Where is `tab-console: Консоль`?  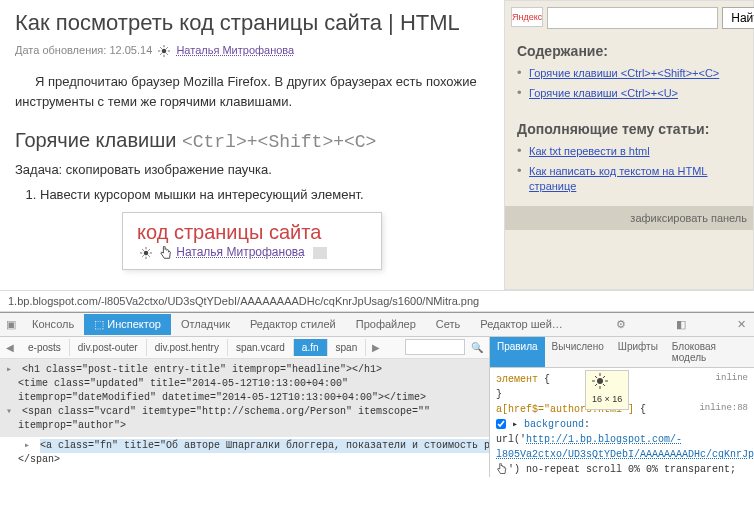 tab-console: Консоль is located at coordinates (53, 324).